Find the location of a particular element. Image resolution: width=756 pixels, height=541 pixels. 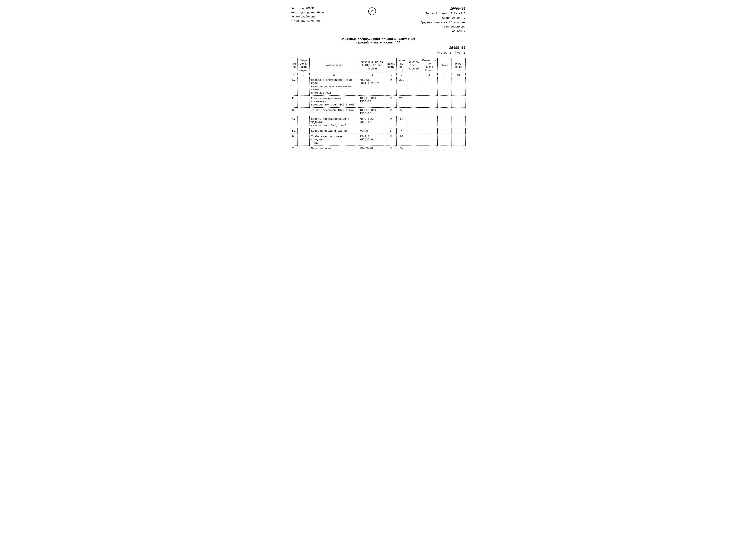

row-name: То же, сечением 10х2,5 мм2 is located at coordinates (334, 112).